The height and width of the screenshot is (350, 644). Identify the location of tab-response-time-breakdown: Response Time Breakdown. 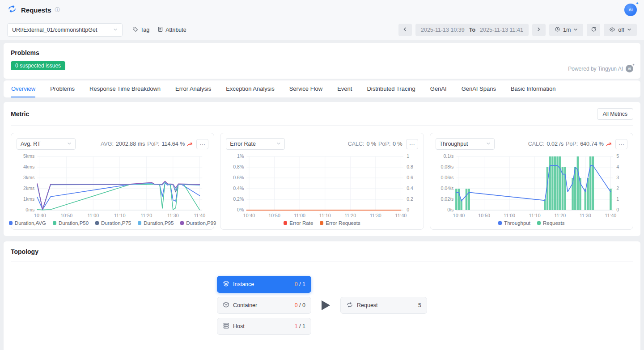
(125, 89).